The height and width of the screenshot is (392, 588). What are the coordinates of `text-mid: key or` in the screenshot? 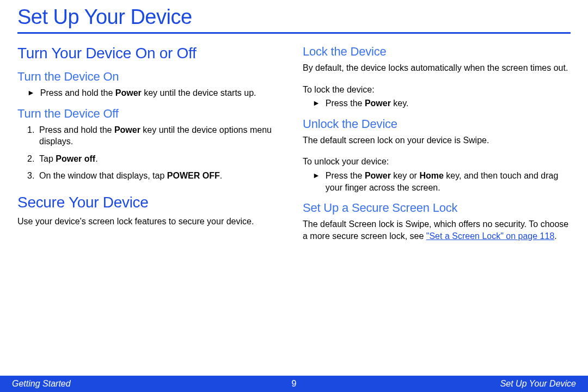 It's located at (405, 175).